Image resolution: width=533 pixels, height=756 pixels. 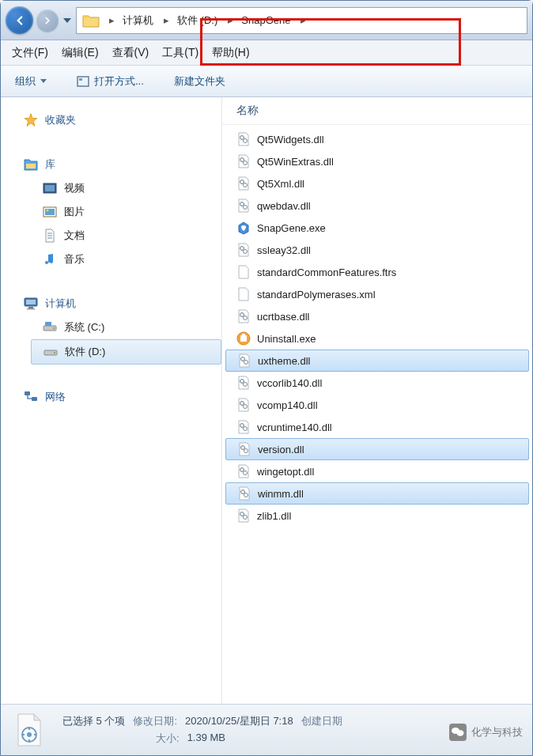 I want to click on picture-icon, so click(x=50, y=212).